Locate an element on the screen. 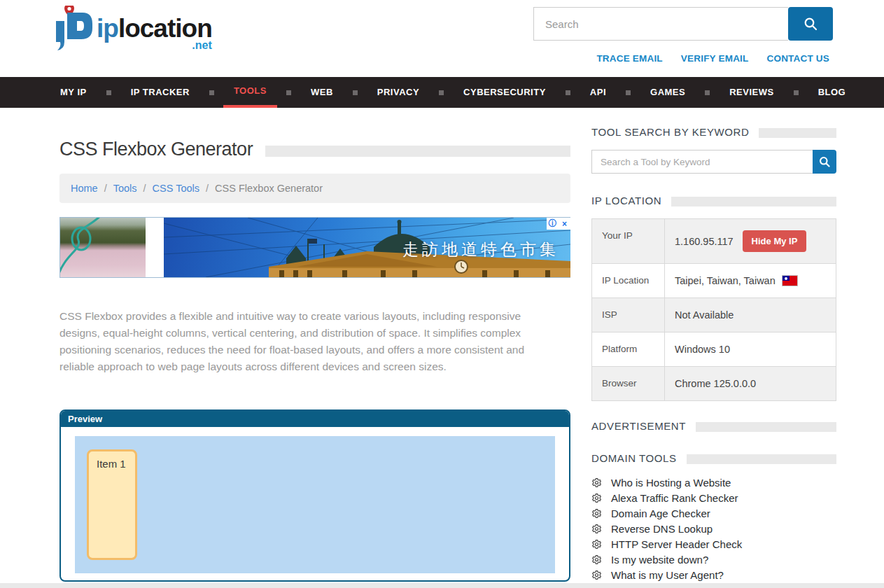  ip-row-value: 1.160.95.117 Hide My IP is located at coordinates (750, 241).